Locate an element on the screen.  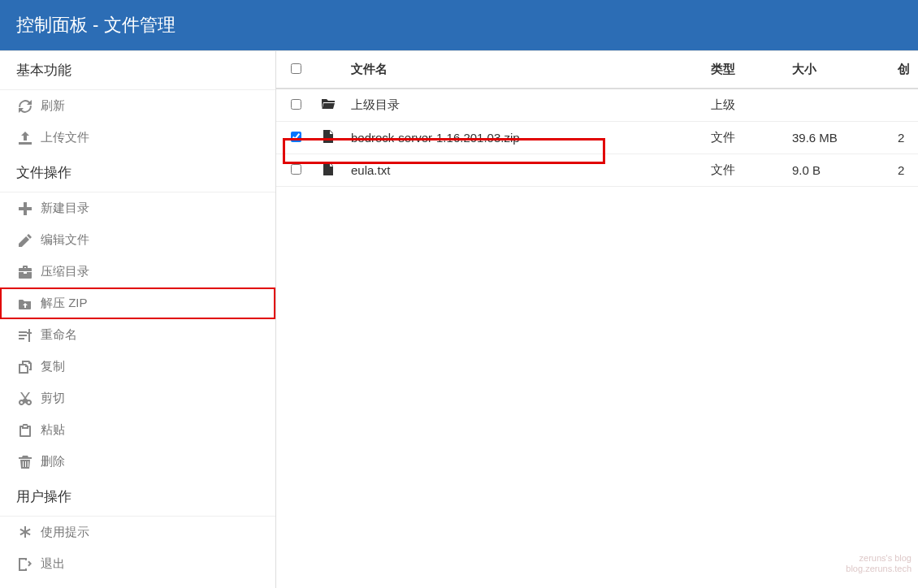
sidebar-item-label: 退出 is located at coordinates (53, 564).